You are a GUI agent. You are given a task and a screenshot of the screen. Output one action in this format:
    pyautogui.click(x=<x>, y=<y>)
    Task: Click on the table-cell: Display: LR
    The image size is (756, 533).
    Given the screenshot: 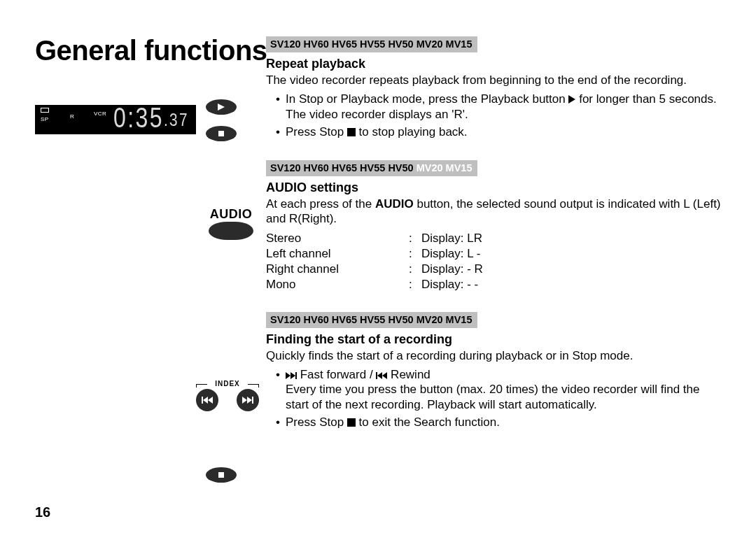 What is the action you would take?
    pyautogui.click(x=454, y=239)
    